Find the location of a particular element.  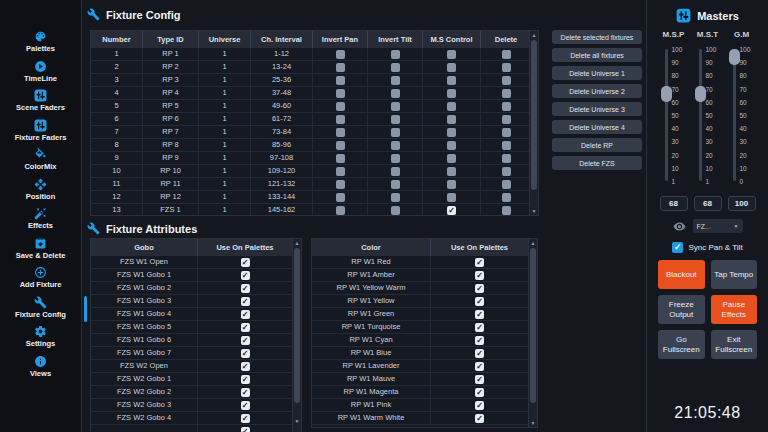

type-id-link: RP 2 is located at coordinates (171, 67).